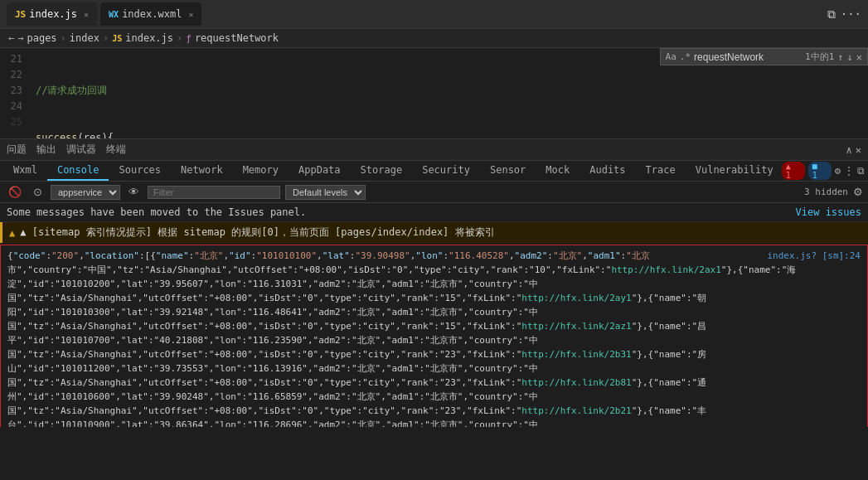 The height and width of the screenshot is (480, 868). What do you see at coordinates (826, 192) in the screenshot?
I see `hidden-count: 3 hidden` at bounding box center [826, 192].